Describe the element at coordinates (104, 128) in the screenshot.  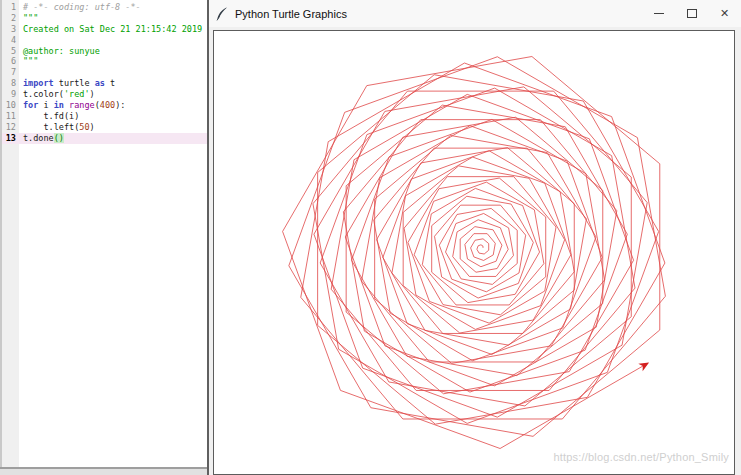
I see `code-line: 12 t.left(50)` at that location.